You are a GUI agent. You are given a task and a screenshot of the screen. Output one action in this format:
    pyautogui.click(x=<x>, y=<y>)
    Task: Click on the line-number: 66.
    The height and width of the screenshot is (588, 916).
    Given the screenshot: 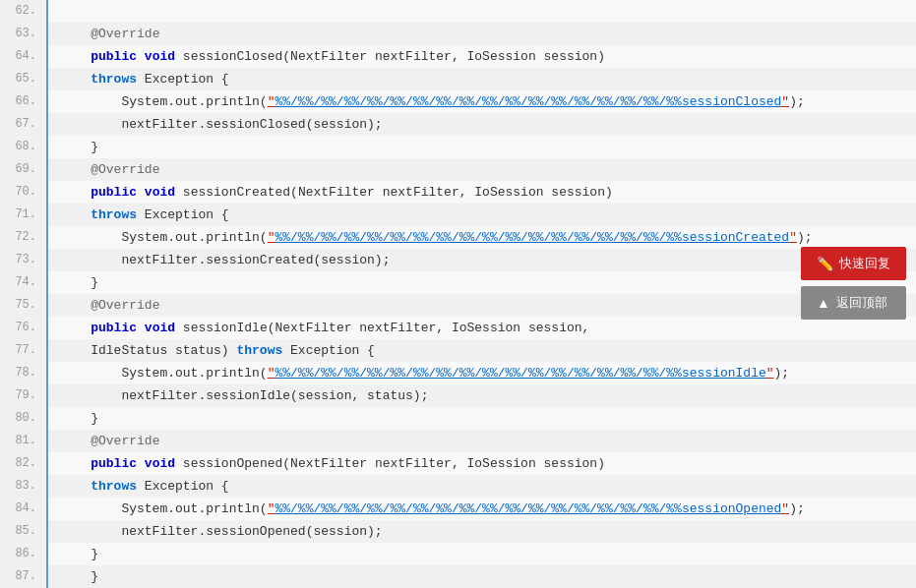 What is the action you would take?
    pyautogui.click(x=24, y=102)
    